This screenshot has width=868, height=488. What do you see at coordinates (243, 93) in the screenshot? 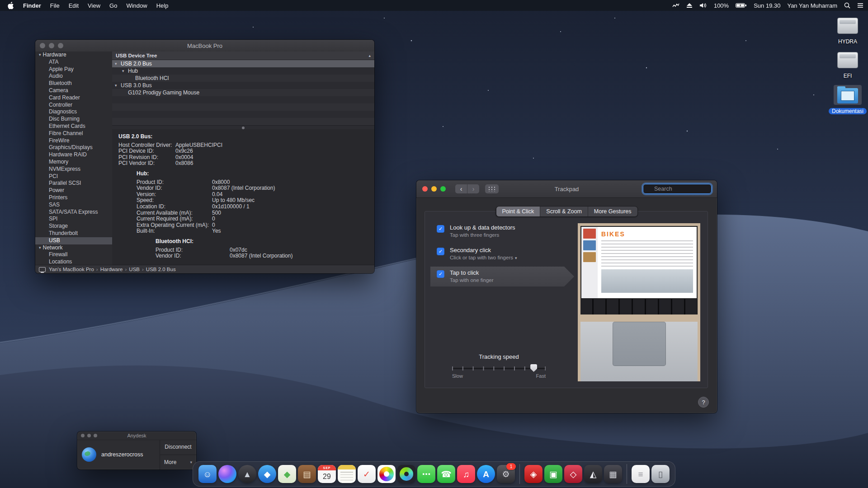
I see `device-tree-row-g102-prodigy-gaming-mouse: G102 Prodigy Gaming Mouse` at bounding box center [243, 93].